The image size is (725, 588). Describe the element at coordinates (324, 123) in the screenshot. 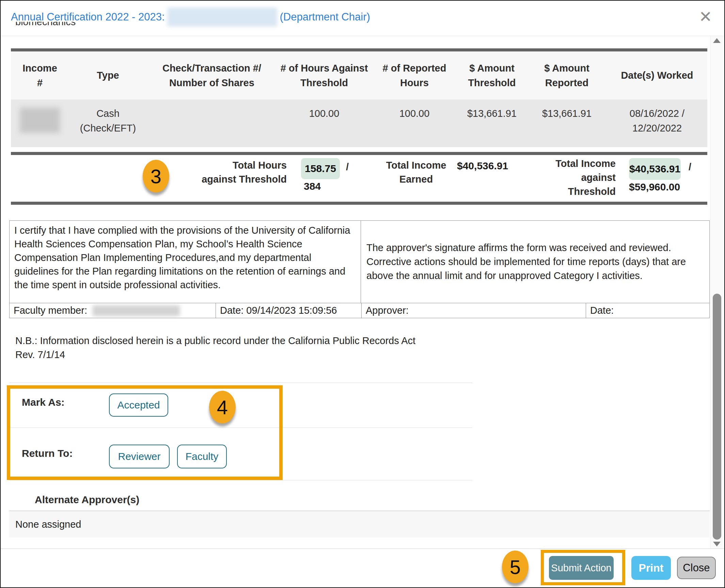

I see `cell-hours-against-threshold: 100.00` at that location.